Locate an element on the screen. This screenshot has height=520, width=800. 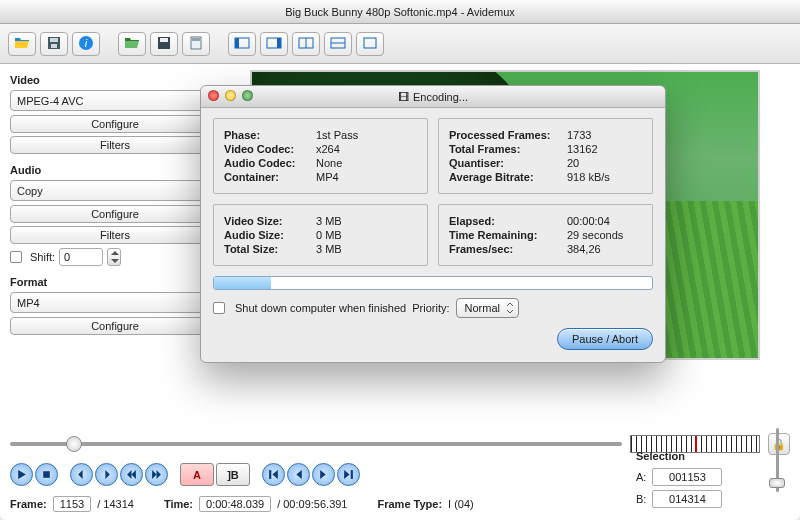
main-toolbar: i is located at coordinates (400, 44).